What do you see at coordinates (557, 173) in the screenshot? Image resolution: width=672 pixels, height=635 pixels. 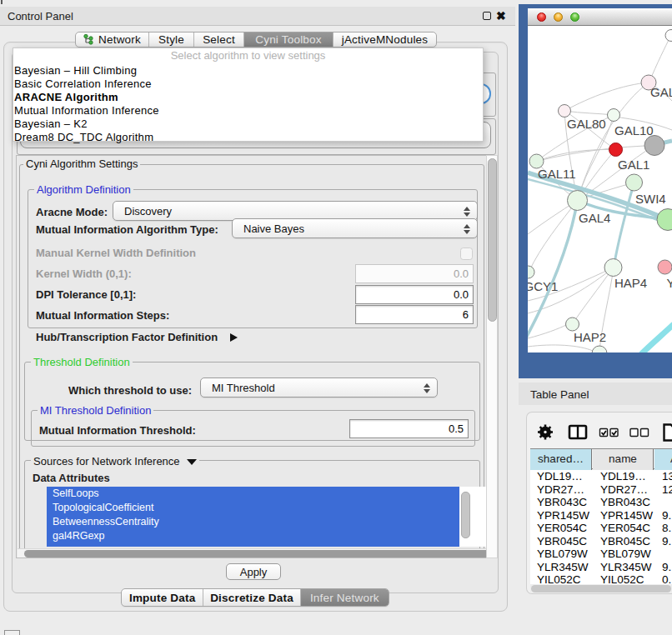 I see `svg-text: GAL11` at bounding box center [557, 173].